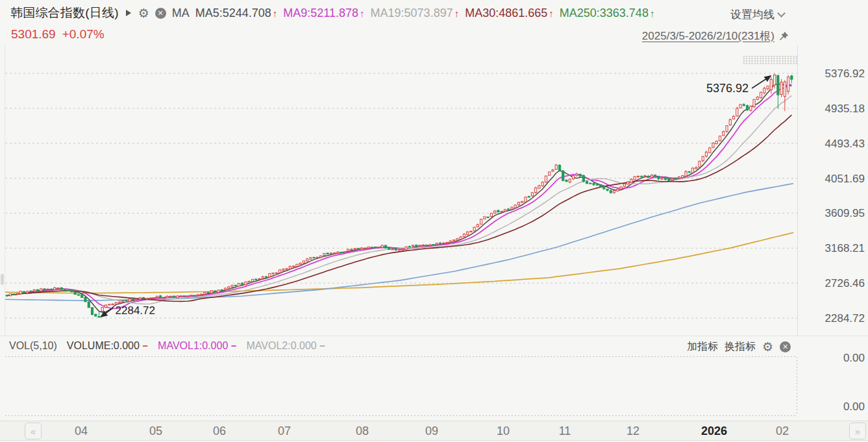  What do you see at coordinates (633, 431) in the screenshot?
I see `time-axis-tick: 12` at bounding box center [633, 431].